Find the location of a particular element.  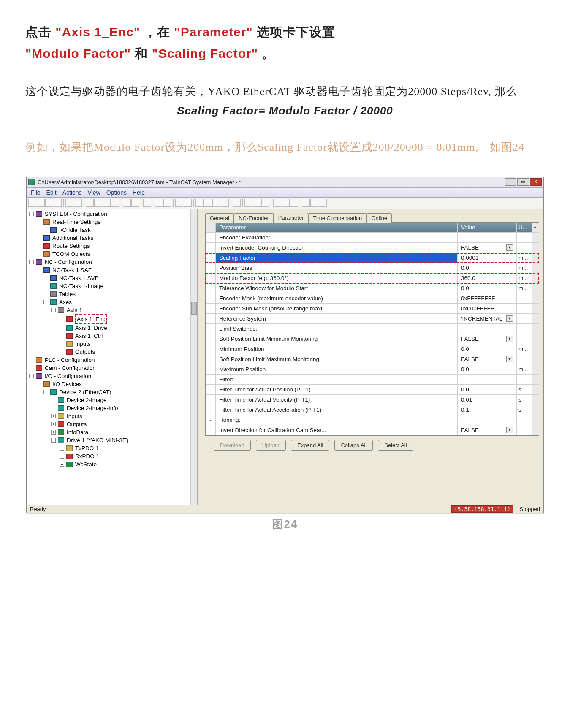

parameter-row: Filter Time for Actual Acceleration (P-T… is located at coordinates (372, 410).